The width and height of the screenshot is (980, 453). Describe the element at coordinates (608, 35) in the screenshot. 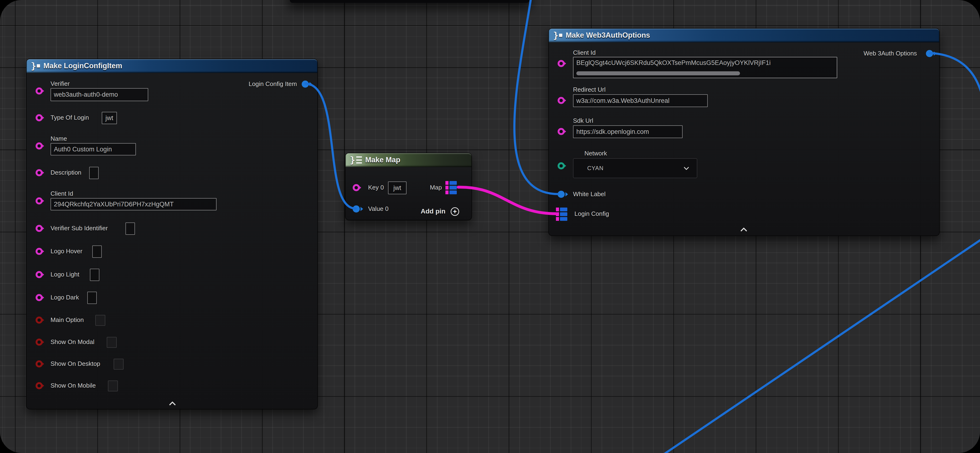

I see `node-title: Make Web3AuthOptions` at that location.